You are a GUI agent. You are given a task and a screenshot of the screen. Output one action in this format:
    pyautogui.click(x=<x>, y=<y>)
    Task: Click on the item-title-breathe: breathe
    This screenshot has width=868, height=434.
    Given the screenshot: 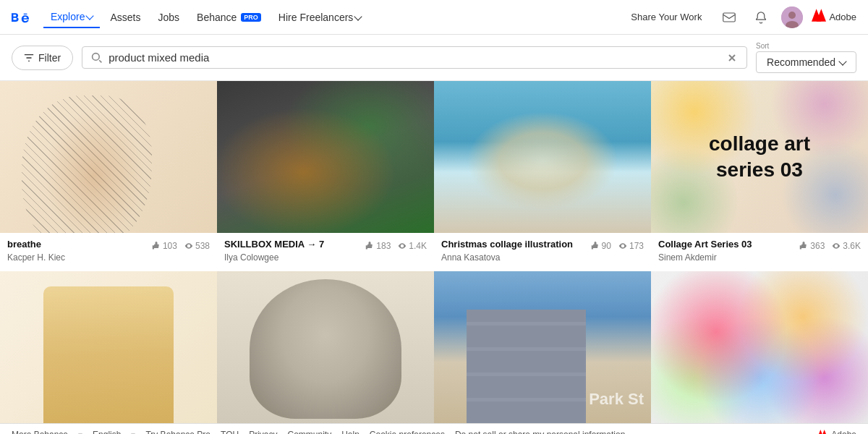 What is the action you would take?
    pyautogui.click(x=25, y=244)
    